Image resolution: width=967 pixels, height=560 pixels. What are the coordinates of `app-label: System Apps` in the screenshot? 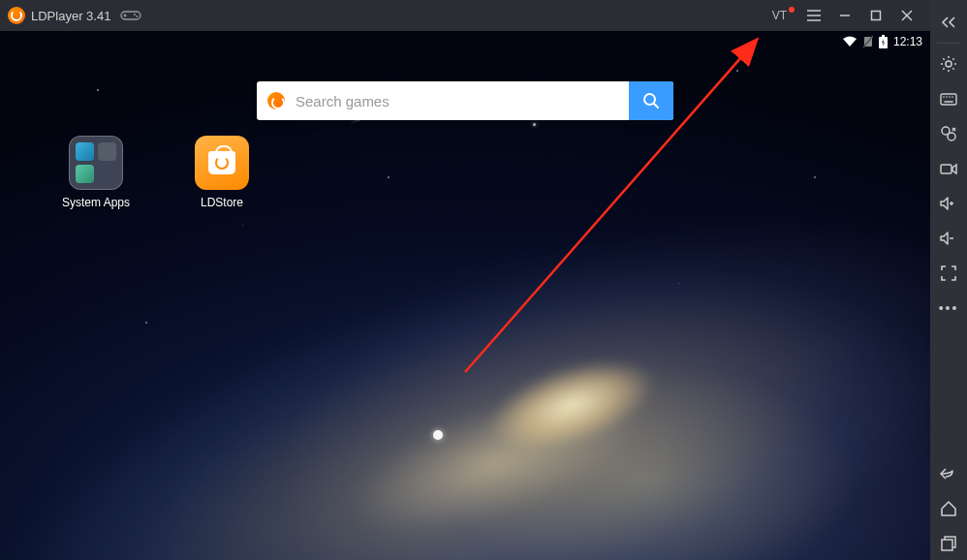 It's located at (96, 202).